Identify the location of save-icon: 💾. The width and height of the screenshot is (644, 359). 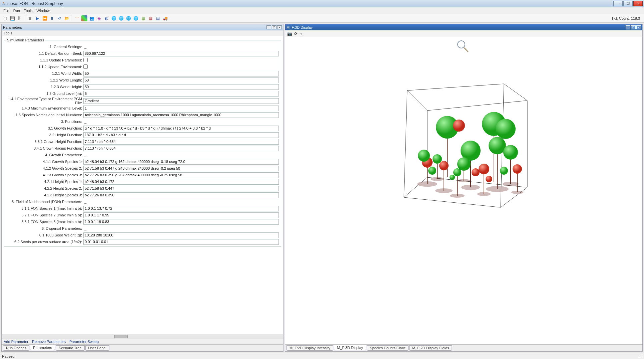
(12, 18).